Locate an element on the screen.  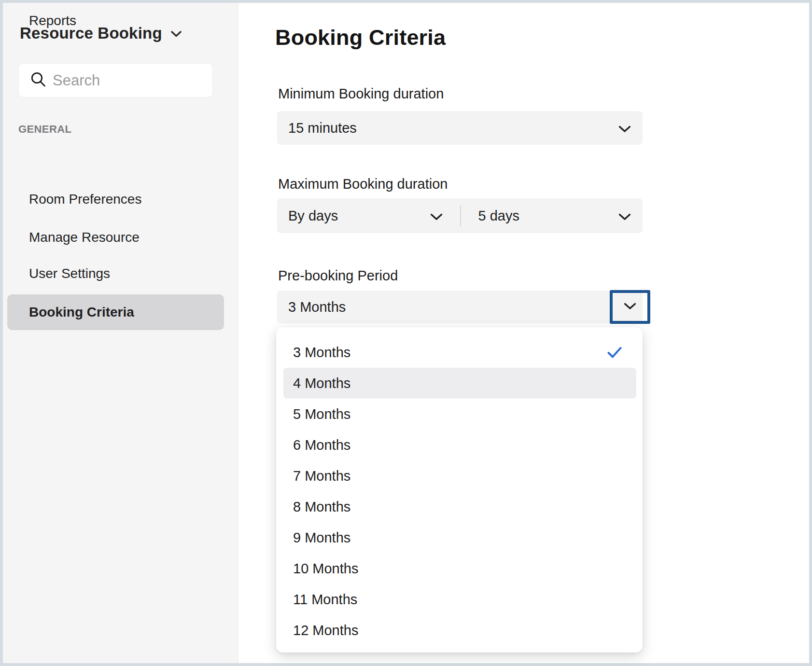
min-duration-value: 15 minutes is located at coordinates (322, 128).